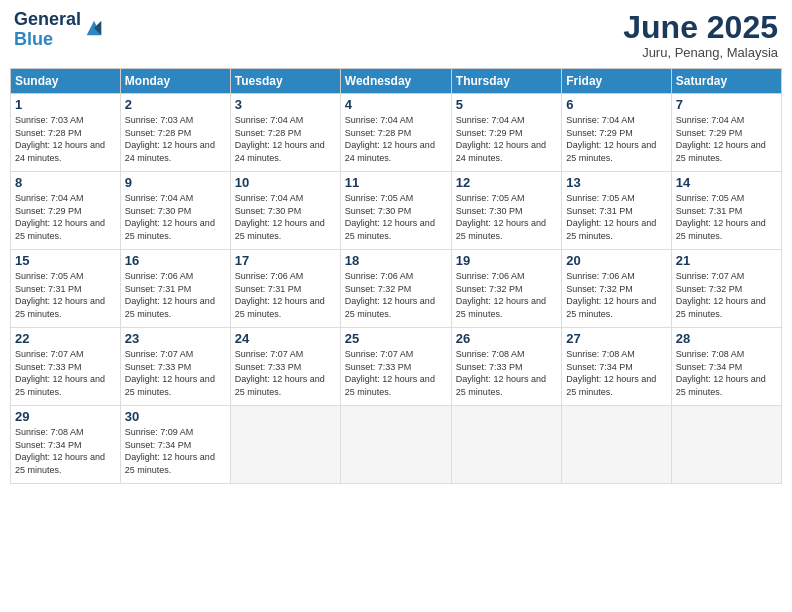  Describe the element at coordinates (506, 260) in the screenshot. I see `day-number: 19` at that location.